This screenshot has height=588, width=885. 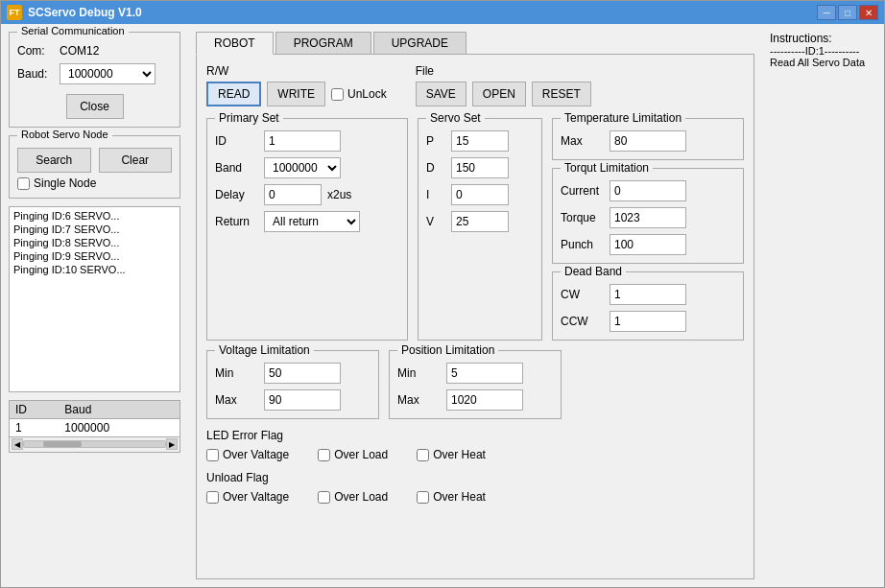 What do you see at coordinates (250, 118) in the screenshot?
I see `primary-set-title: Primary Set` at bounding box center [250, 118].